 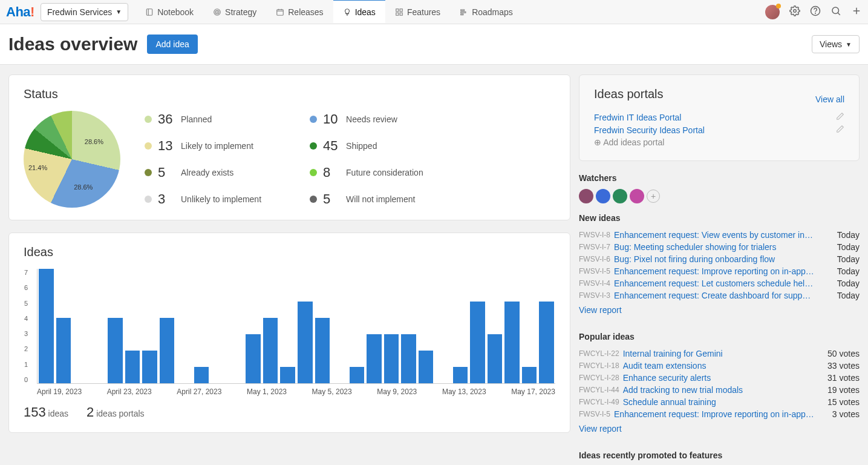 What do you see at coordinates (203, 199) in the screenshot?
I see `legend-item: 3Unlikely to implement` at bounding box center [203, 199].